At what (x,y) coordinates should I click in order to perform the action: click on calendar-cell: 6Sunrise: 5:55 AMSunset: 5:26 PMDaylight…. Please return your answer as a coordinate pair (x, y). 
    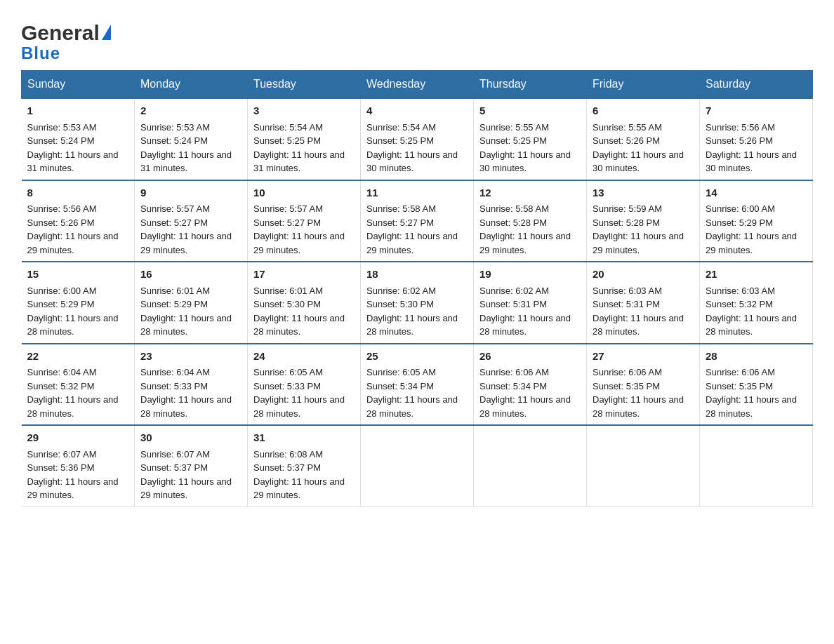
    Looking at the image, I should click on (643, 139).